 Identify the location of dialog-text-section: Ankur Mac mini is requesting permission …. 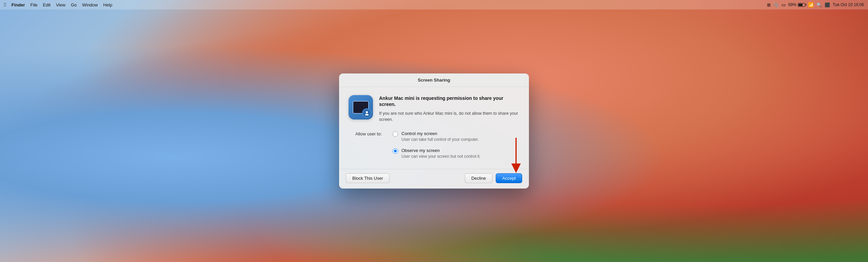
(449, 109).